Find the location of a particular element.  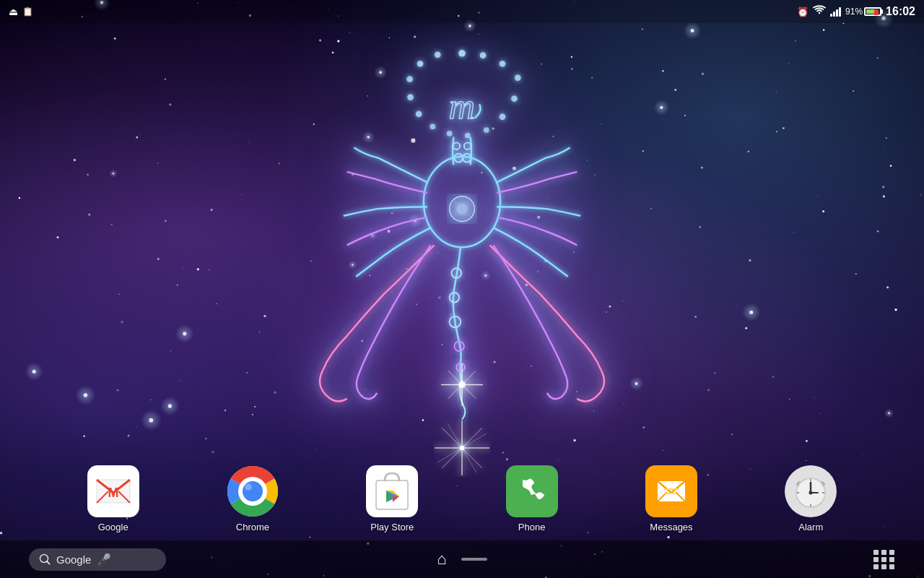

playstore-icon is located at coordinates (392, 491).